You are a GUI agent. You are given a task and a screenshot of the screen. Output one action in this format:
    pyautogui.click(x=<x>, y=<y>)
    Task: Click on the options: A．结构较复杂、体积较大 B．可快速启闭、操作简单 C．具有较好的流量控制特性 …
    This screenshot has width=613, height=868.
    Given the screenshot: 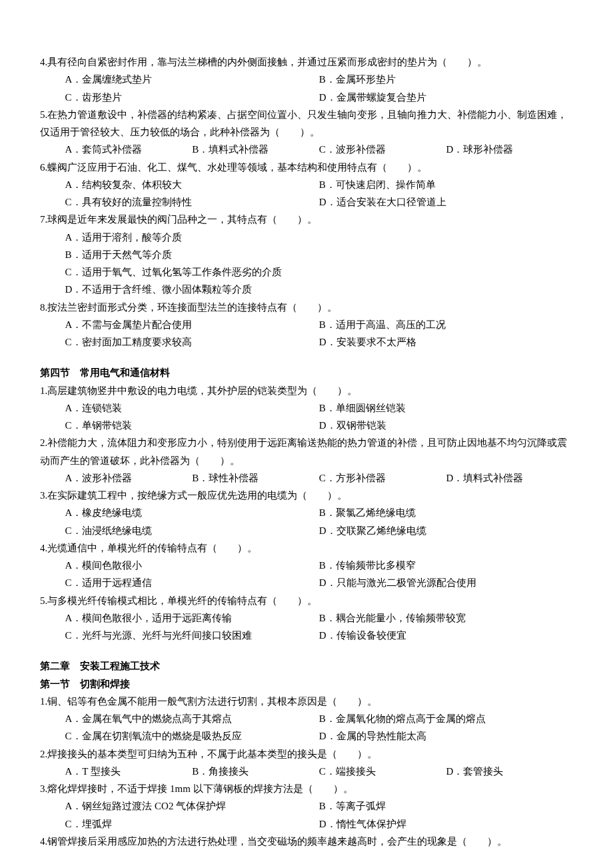 What is the action you would take?
    pyautogui.click(x=306, y=193)
    